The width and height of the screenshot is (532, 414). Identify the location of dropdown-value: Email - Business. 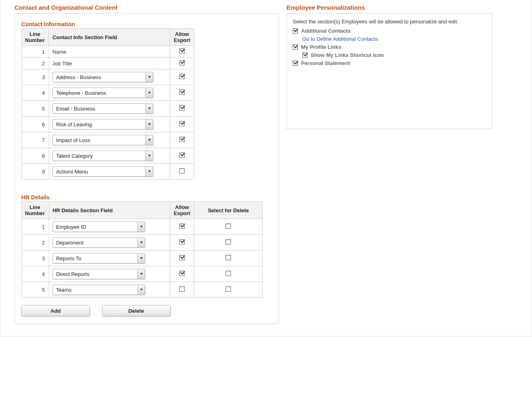
(99, 109).